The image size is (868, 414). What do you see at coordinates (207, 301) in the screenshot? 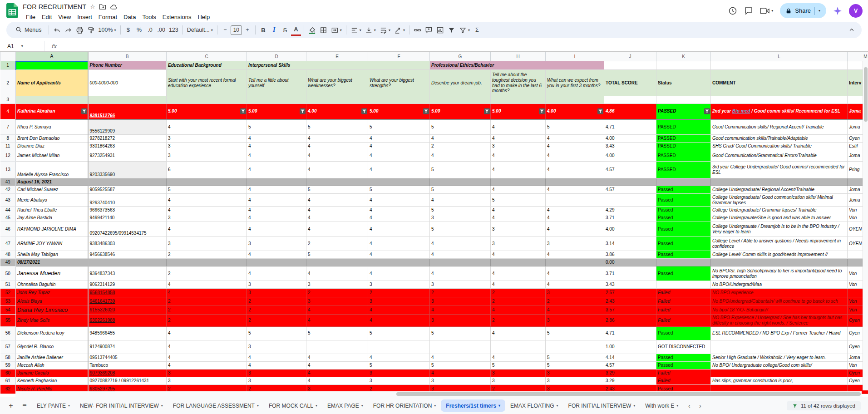
I see `cell-C53: 2` at bounding box center [207, 301].